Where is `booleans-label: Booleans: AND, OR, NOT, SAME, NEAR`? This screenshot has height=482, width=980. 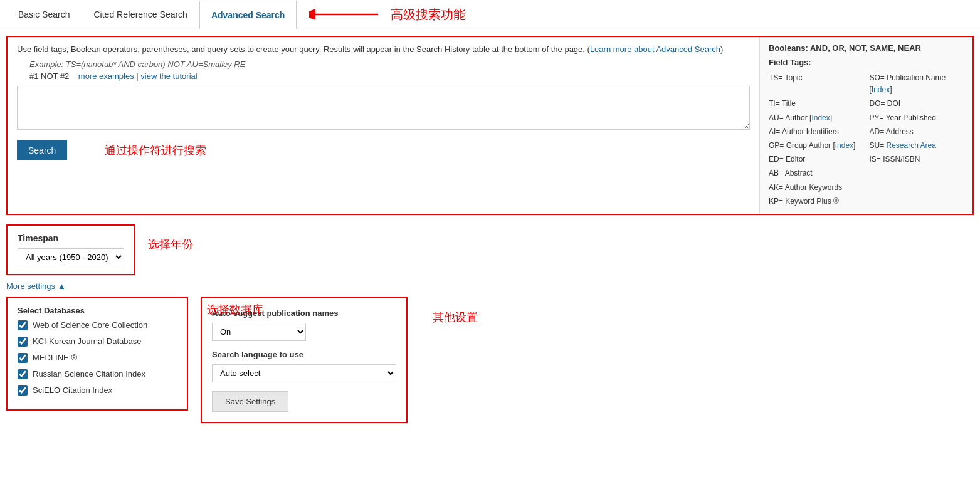
booleans-label: Booleans: AND, OR, NOT, SAME, NEAR is located at coordinates (867, 48).